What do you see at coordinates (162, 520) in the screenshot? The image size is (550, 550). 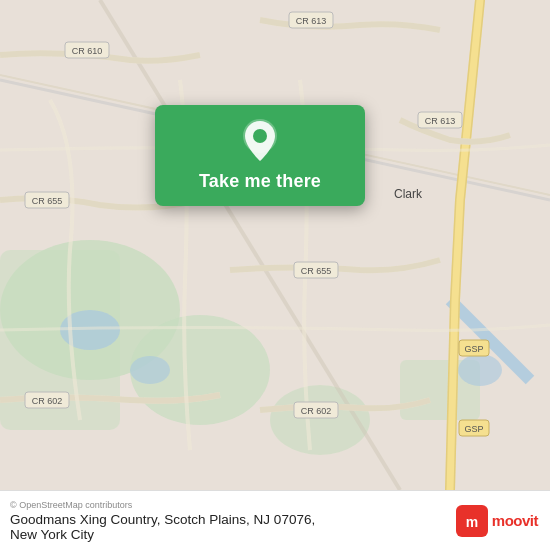 I see `location-name: Goodmans Xing Country, Scotch Plains, NJ…` at bounding box center [162, 520].